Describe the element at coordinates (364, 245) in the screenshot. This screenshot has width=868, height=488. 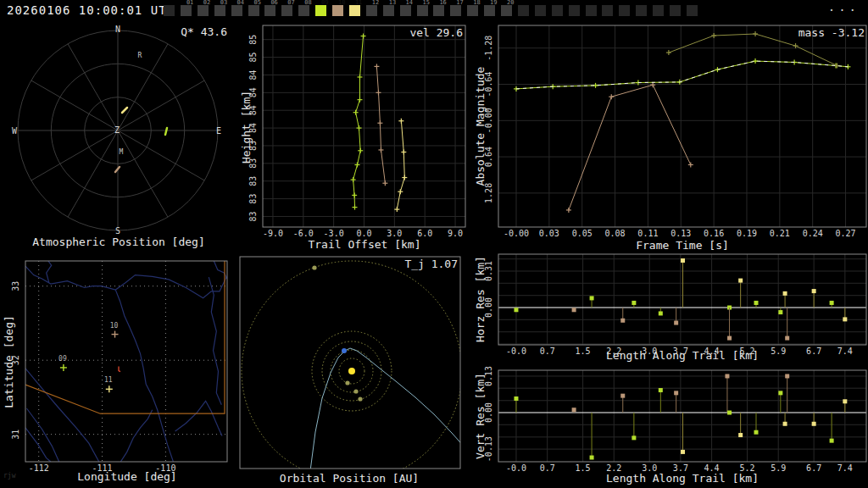
I see `trail-xlabel: Trail Offset [km]` at that location.